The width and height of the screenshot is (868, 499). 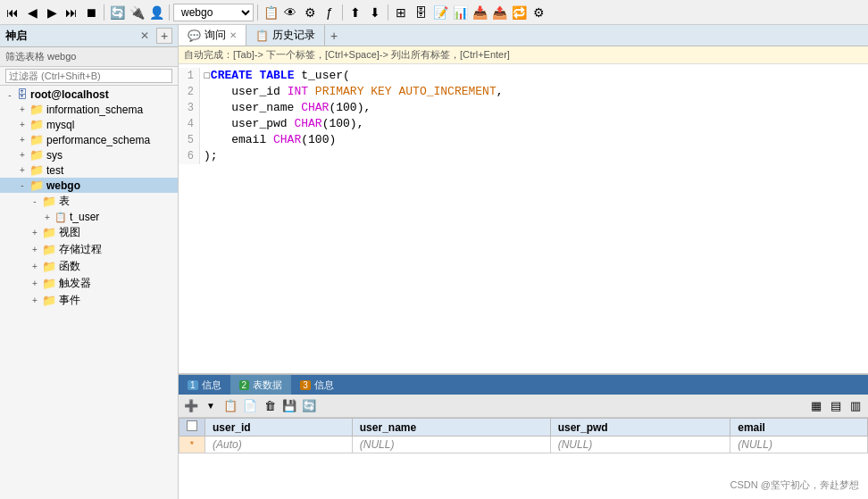 I want to click on toolbar-icon-view: 👁, so click(x=290, y=12).